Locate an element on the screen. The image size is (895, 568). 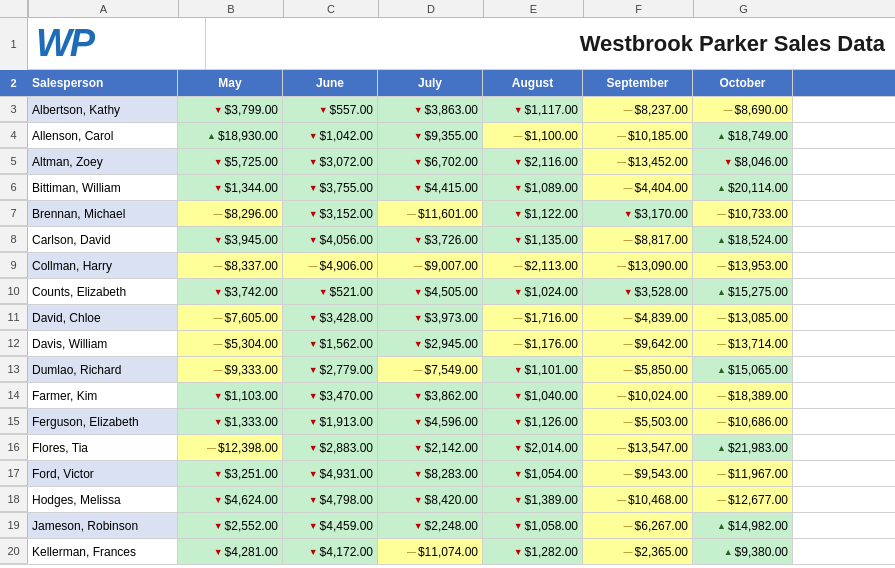
cell: ▼$1,126.00 is located at coordinates (533, 422).